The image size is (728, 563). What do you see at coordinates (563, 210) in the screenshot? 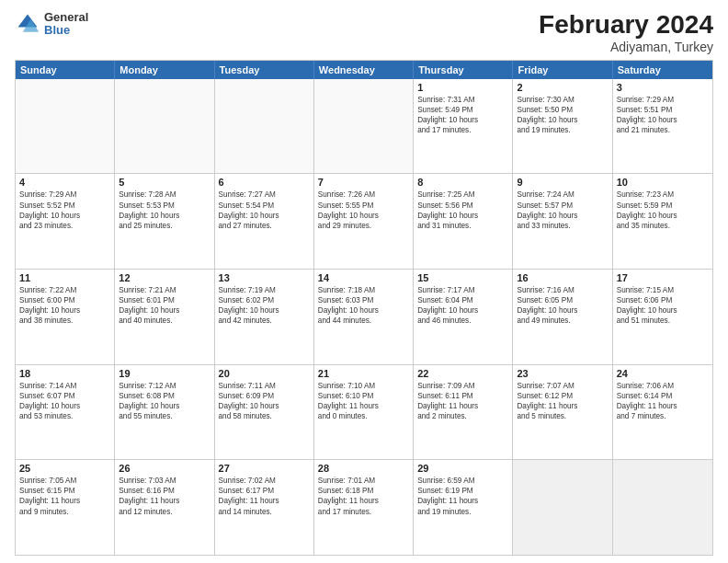
I see `day-info: Sunrise: 7:24 AMSunset: 5:57 PMDaylight:…` at bounding box center [563, 210].